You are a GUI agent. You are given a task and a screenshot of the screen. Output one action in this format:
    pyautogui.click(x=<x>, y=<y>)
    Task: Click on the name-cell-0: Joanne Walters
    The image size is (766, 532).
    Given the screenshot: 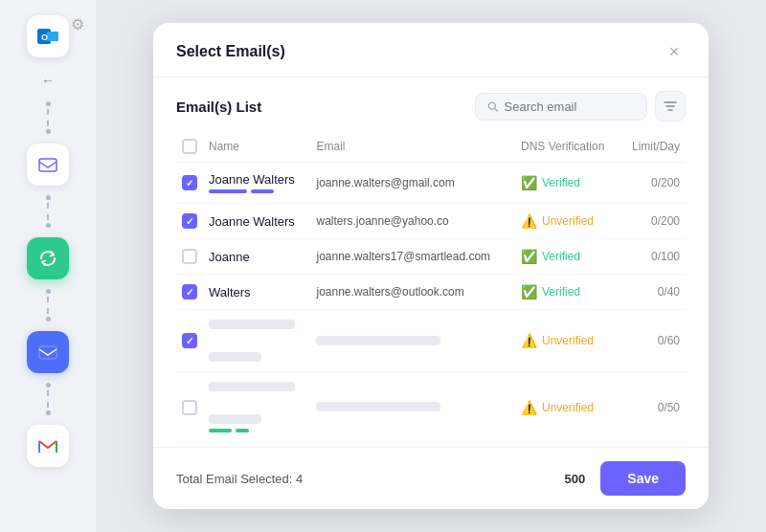 What is the action you would take?
    pyautogui.click(x=257, y=184)
    